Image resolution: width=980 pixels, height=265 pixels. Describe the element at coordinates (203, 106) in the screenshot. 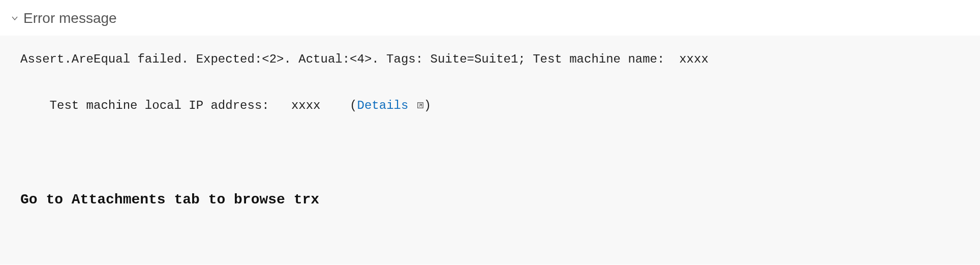

I see `error-line-2-prefix: Test machine local IP address: xxxx (` at that location.